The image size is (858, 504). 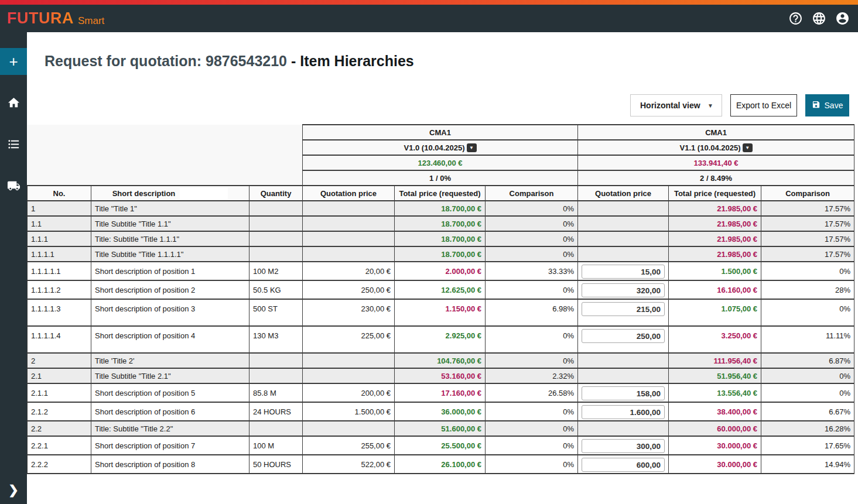 I want to click on row-description-cell: Title: Subtitle "Title 1.1.1", so click(x=170, y=239).